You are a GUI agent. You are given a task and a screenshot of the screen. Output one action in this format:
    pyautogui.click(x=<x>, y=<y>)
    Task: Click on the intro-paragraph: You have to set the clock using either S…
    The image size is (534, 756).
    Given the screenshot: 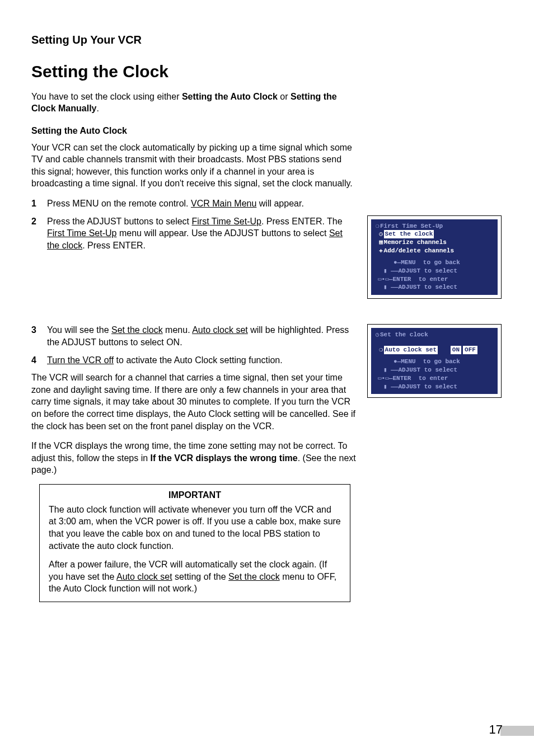 What is the action you would take?
    pyautogui.click(x=194, y=103)
    